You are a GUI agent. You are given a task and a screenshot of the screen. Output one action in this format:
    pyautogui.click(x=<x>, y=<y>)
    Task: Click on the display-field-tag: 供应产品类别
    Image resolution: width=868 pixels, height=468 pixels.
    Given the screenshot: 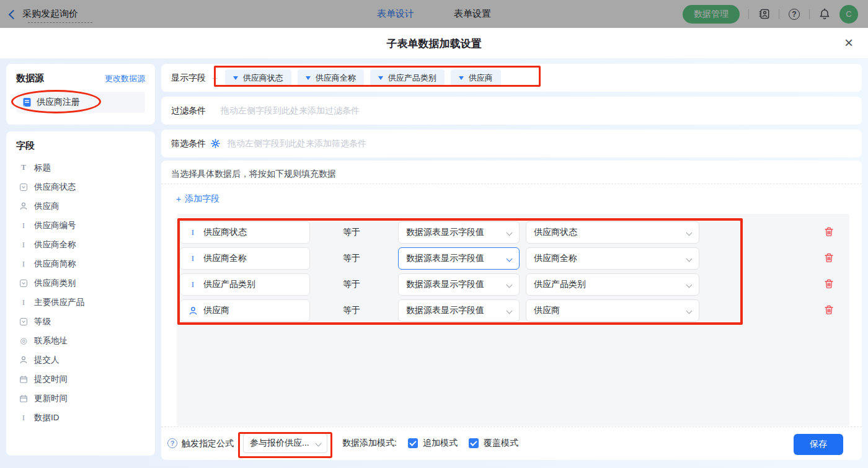 What is the action you would take?
    pyautogui.click(x=407, y=78)
    